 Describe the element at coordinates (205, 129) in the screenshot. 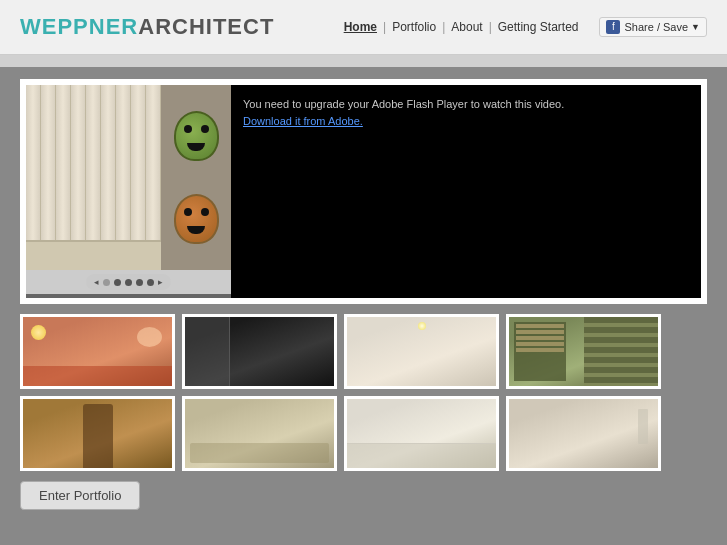

I see `mask-eye-right` at that location.